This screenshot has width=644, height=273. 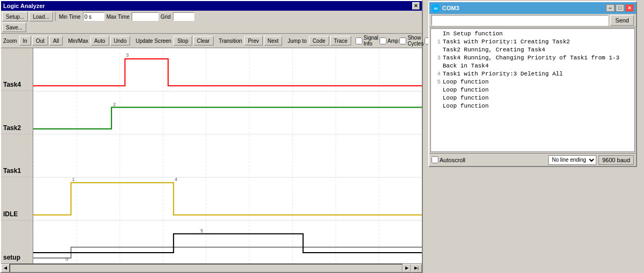 What do you see at coordinates (340, 41) in the screenshot?
I see `jumpto-trace-button: Trace` at bounding box center [340, 41].